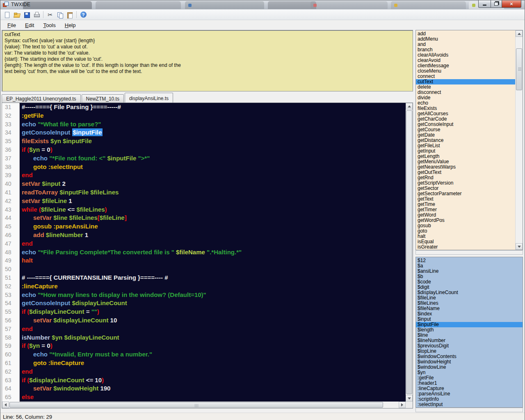  Describe the element at coordinates (11, 167) in the screenshot. I see `line-number: 38` at that location.